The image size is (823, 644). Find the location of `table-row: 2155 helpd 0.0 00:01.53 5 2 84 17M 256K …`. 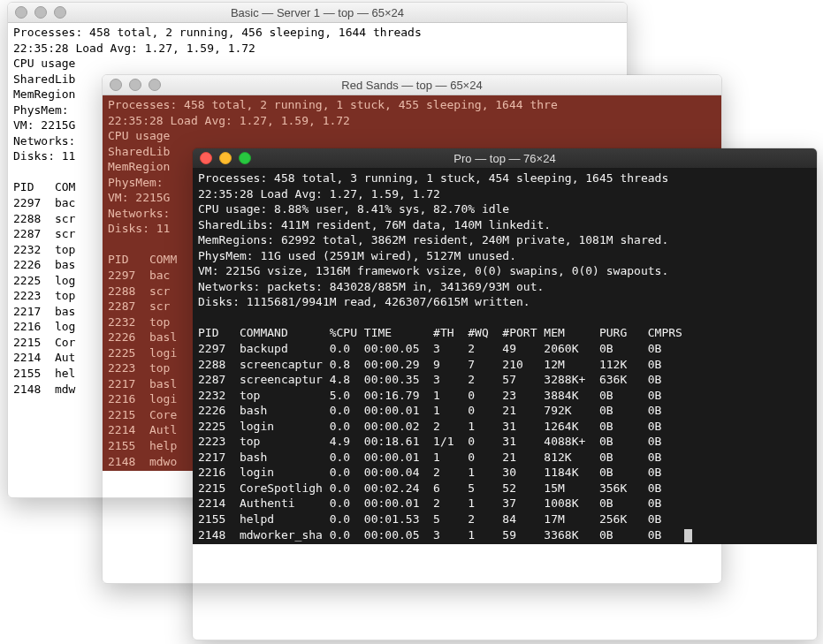

table-row: 2155 helpd 0.0 00:01.53 5 2 84 17M 256K … is located at coordinates (505, 519).